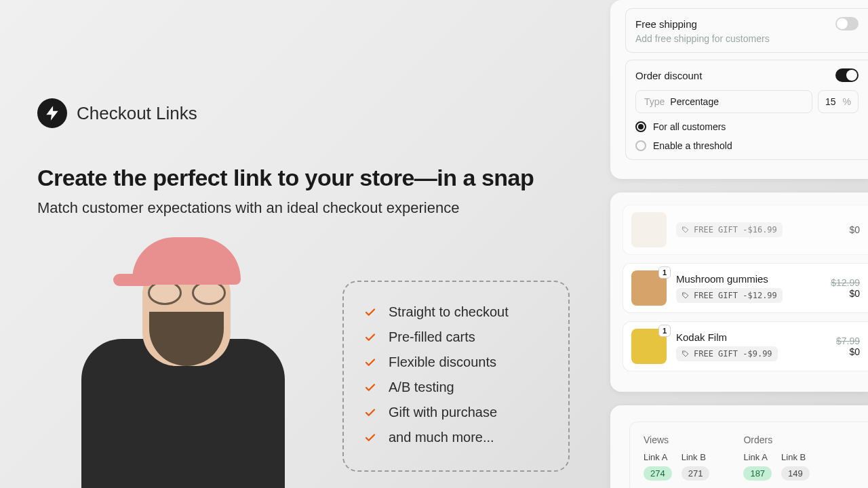 The width and height of the screenshot is (868, 488). I want to click on free-shipping-toggle, so click(847, 24).